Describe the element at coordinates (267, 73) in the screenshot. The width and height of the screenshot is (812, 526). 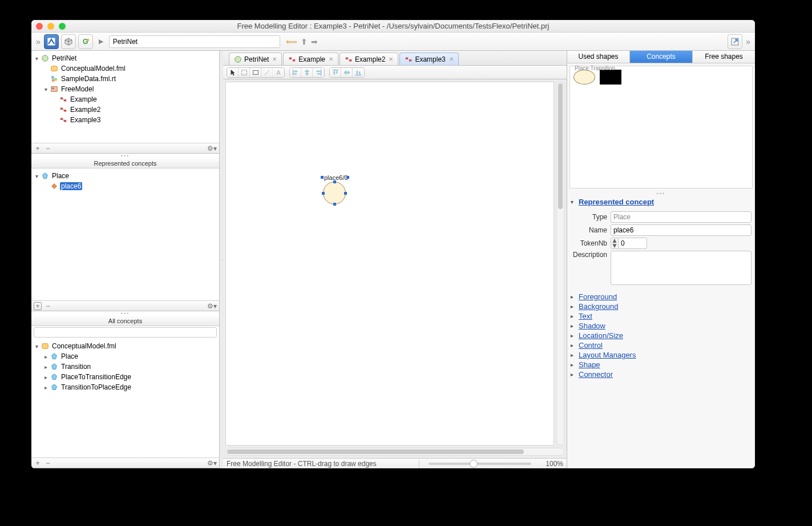
I see `line-tool` at that location.